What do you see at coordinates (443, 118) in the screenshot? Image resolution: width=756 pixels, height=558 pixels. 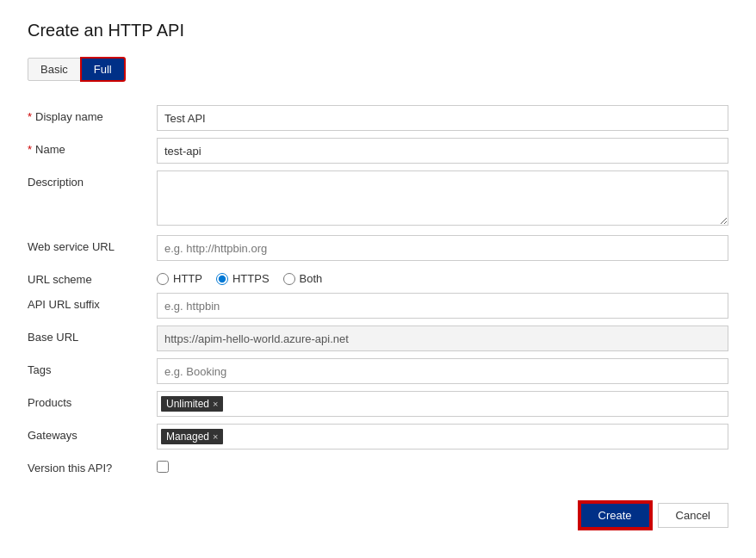 I see `display-name-input` at bounding box center [443, 118].